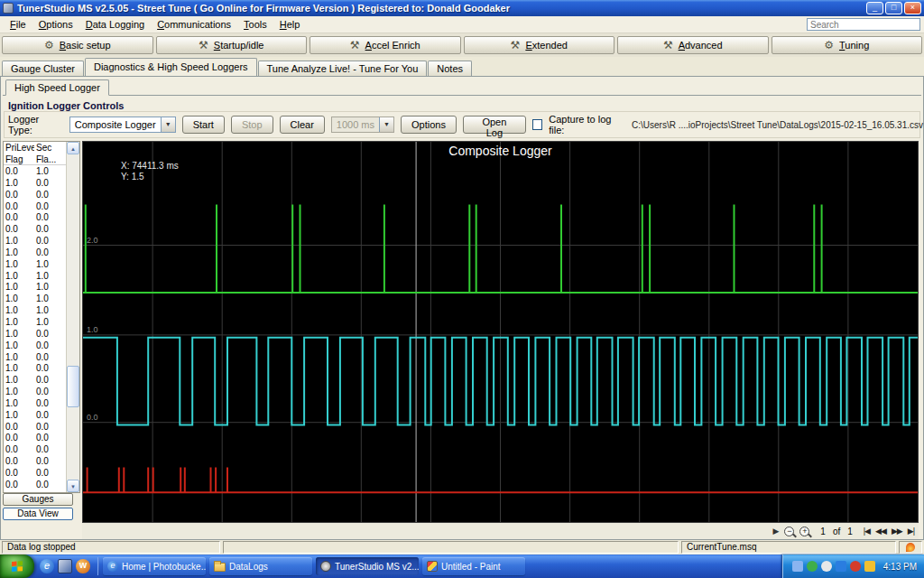 The image size is (924, 578). I want to click on task-button-photobucket: e Home | Photobucke..., so click(154, 566).